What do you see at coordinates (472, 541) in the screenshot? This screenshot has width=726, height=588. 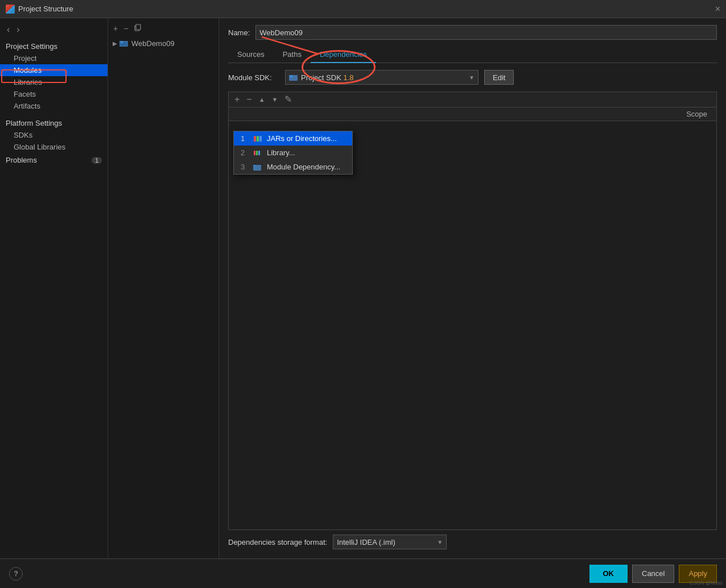 I see `storage-row: Dependencies storage format: IntelliJ ID…` at bounding box center [472, 541].